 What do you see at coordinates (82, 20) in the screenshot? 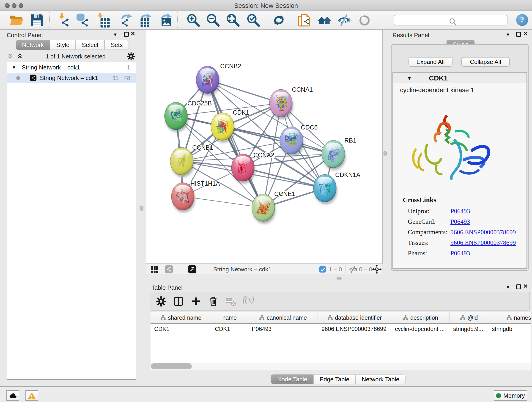
I see `import-network-from-database-button` at bounding box center [82, 20].